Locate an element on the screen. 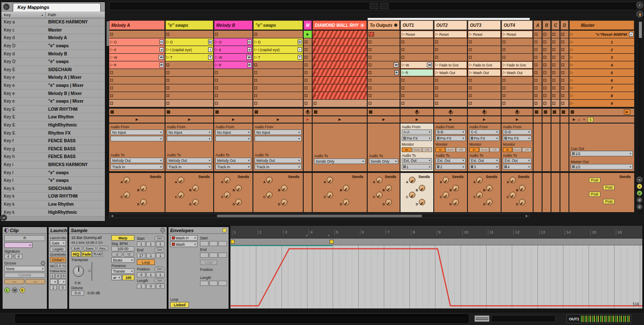  keymap-row: Key kSIDECHAIN is located at coordinates (53, 188).